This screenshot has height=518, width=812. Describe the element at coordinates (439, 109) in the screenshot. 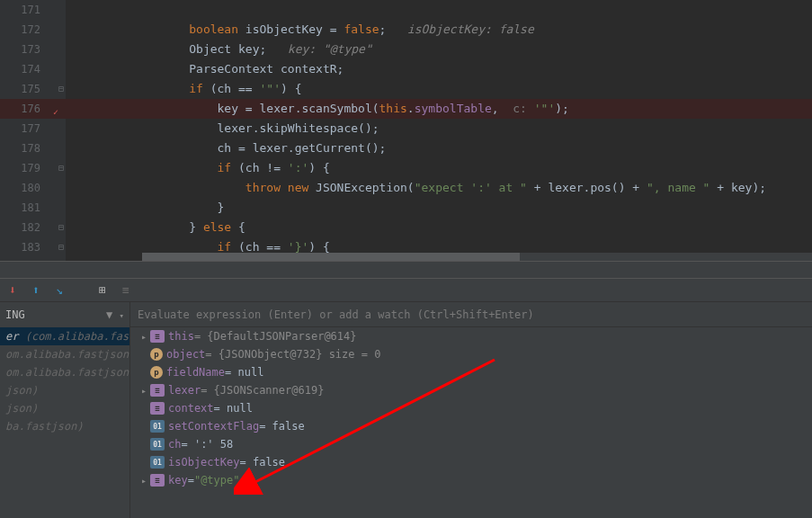

I see `code-line-current: key = lexer.scanSymbol(this.symbolTable,…` at that location.